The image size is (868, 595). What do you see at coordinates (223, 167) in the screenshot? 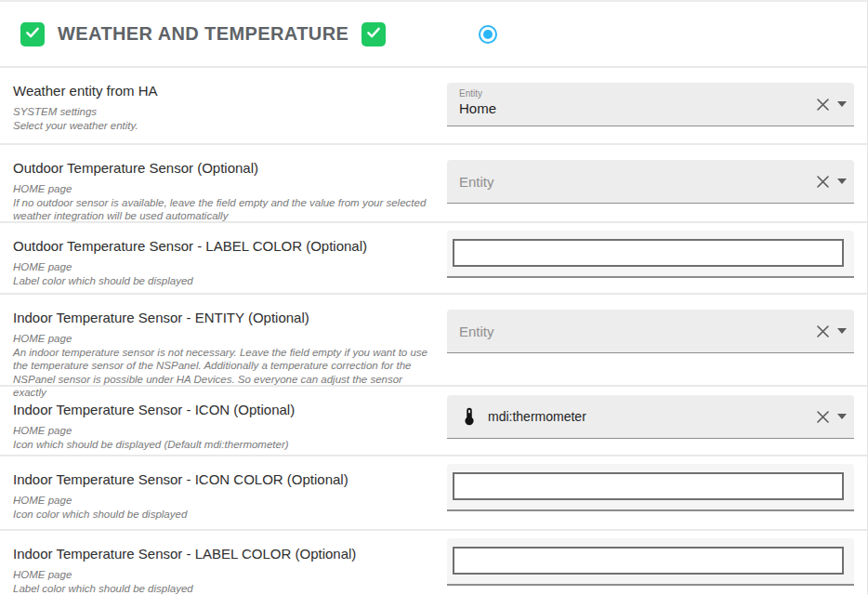
I see `setting-heading: Outdoor Temperature Sensor (Optional)` at bounding box center [223, 167].